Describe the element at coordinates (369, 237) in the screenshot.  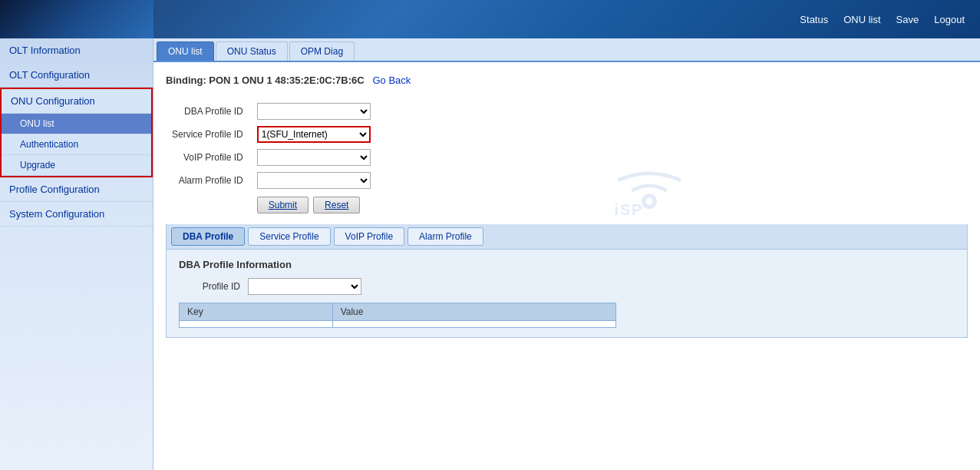
I see `profile-tab-voip: VoIP Profile` at that location.